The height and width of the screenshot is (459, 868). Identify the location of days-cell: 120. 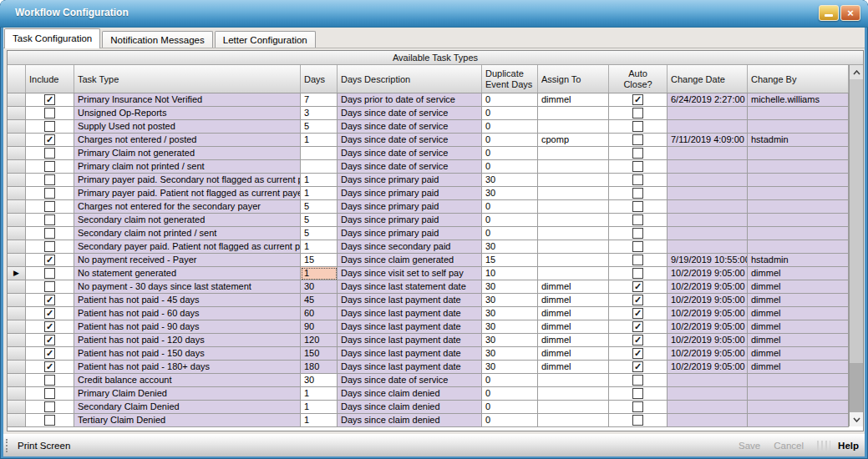
(319, 340).